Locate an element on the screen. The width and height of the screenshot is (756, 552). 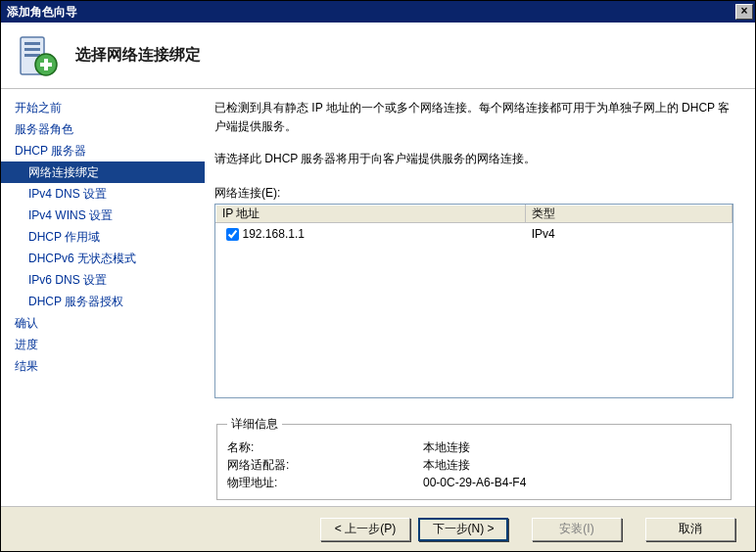
titlebar: 添加角色向导 × is located at coordinates (378, 12).